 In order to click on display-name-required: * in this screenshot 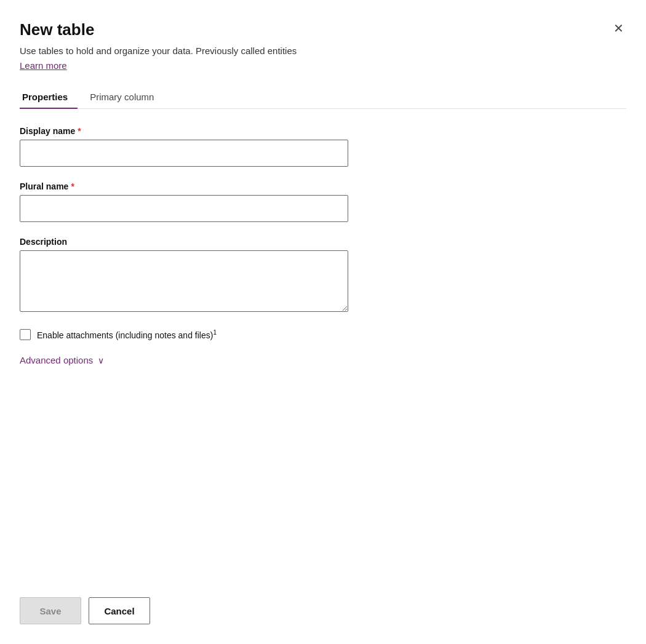, I will do `click(79, 131)`.